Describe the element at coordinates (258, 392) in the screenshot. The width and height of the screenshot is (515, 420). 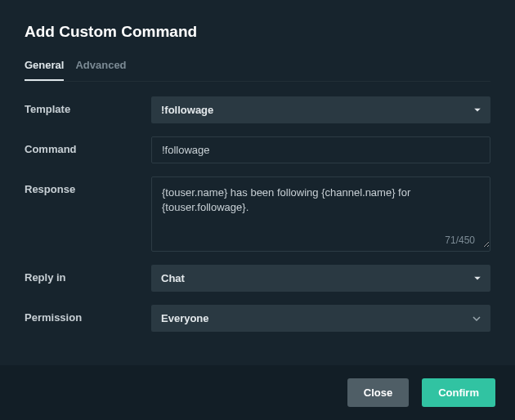
I see `modal-footer: Close Confirm` at that location.